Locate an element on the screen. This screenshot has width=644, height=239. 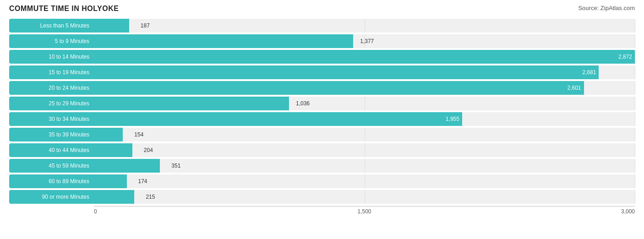
x-axis-label: 1,500 is located at coordinates (365, 212).